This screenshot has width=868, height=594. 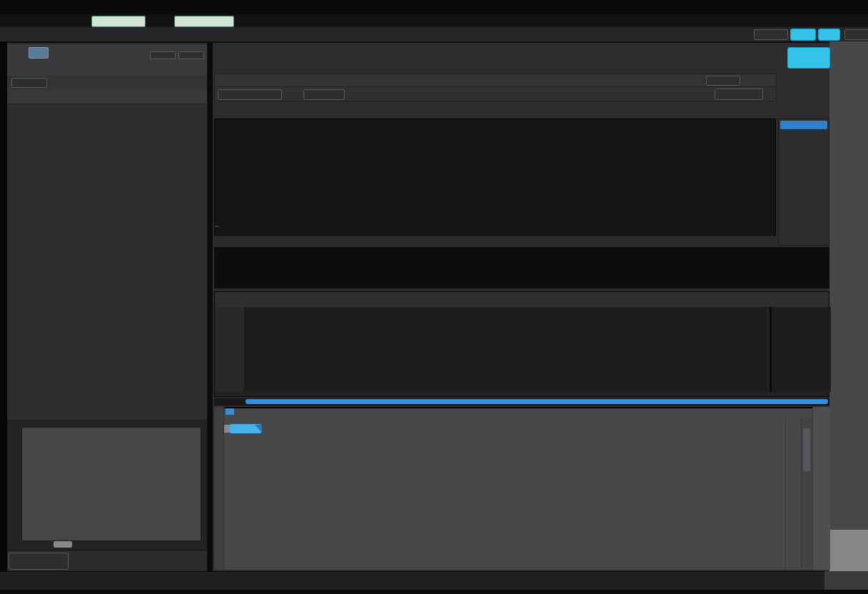 I want to click on time-display-secondary, so click(x=204, y=21).